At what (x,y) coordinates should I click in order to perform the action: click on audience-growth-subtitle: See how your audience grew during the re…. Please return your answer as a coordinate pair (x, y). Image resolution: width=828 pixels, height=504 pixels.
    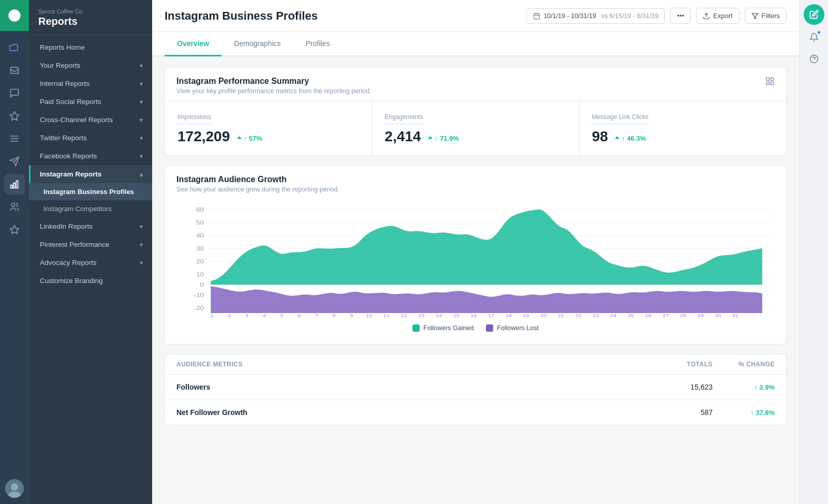
    Looking at the image, I should click on (258, 189).